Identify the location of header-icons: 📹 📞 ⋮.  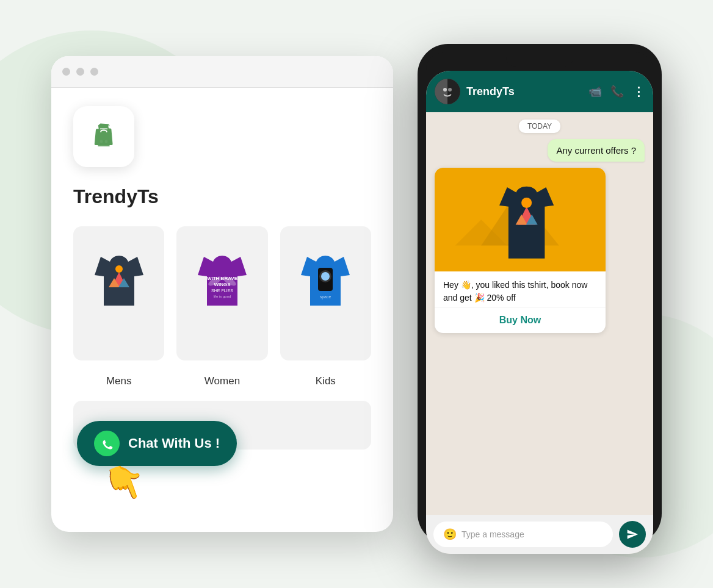
(617, 91).